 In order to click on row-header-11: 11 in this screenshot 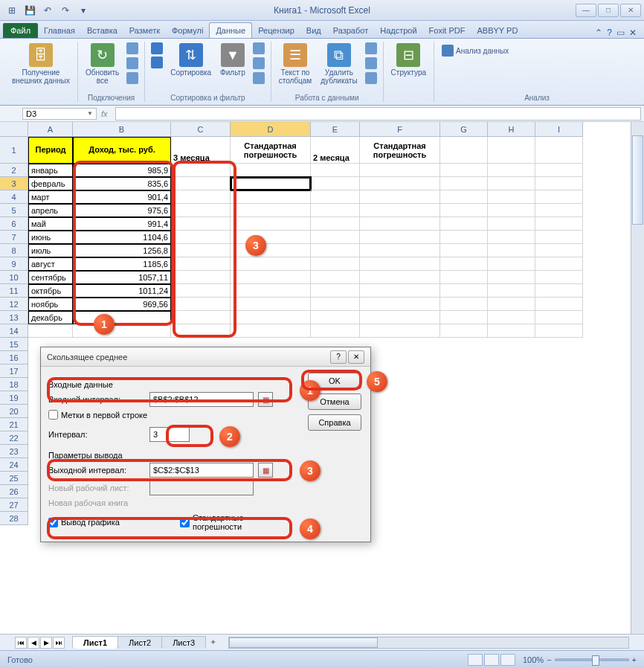, I will do `click(14, 291)`.